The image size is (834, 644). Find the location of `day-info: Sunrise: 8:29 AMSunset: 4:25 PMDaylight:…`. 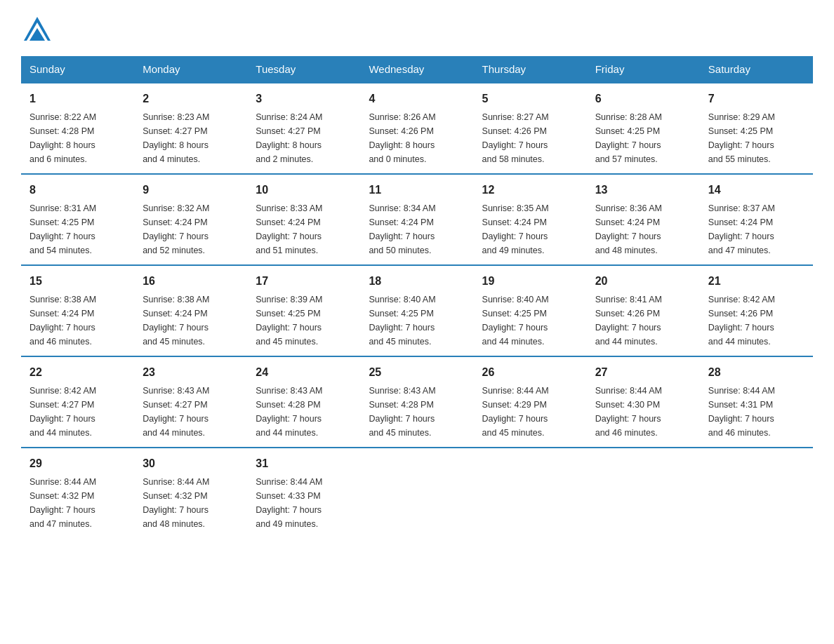

day-info: Sunrise: 8:29 AMSunset: 4:25 PMDaylight:… is located at coordinates (757, 138).